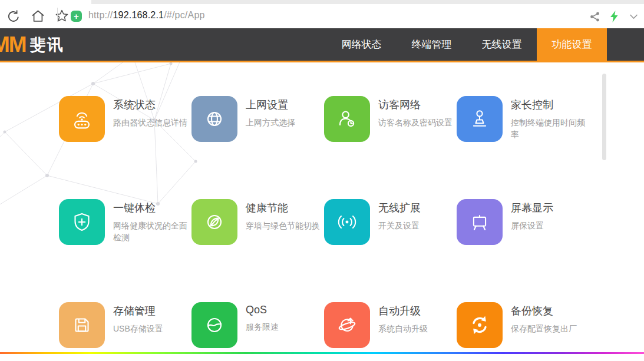 Image resolution: width=644 pixels, height=361 pixels. I want to click on share-icon, so click(595, 16).